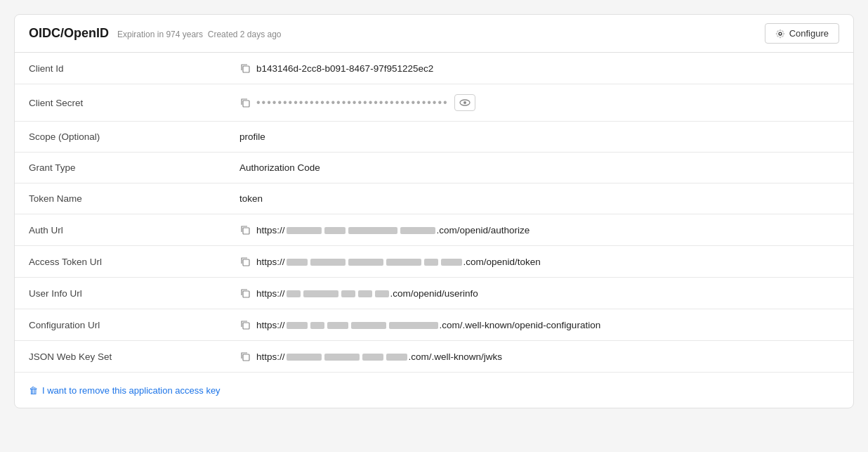 The height and width of the screenshot is (452, 868). I want to click on configure-label: Configure, so click(809, 34).